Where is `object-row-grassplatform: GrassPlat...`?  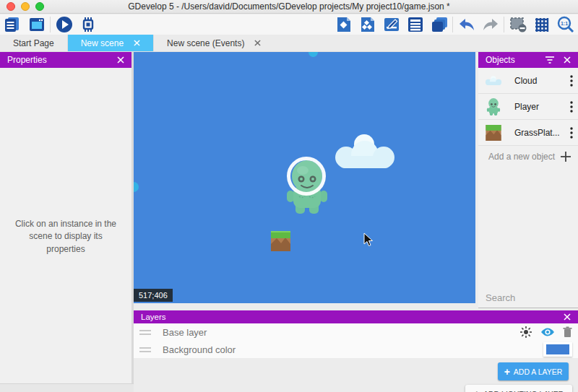 object-row-grassplatform: GrassPlat... is located at coordinates (528, 133).